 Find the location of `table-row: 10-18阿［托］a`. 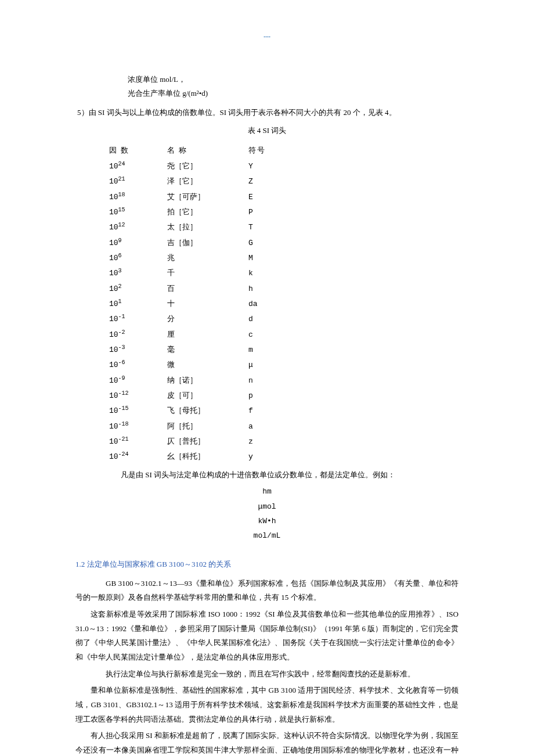

table-row: 10-18阿［托］a is located at coordinates (284, 426).